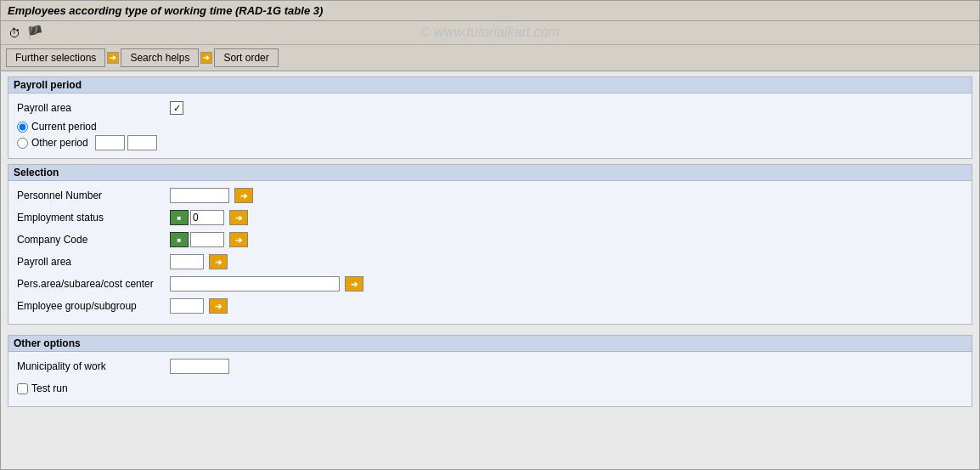 The image size is (980, 470). Describe the element at coordinates (490, 126) in the screenshot. I see `payroll-period-body: Payroll area ✓ Current period Other peri…` at that location.